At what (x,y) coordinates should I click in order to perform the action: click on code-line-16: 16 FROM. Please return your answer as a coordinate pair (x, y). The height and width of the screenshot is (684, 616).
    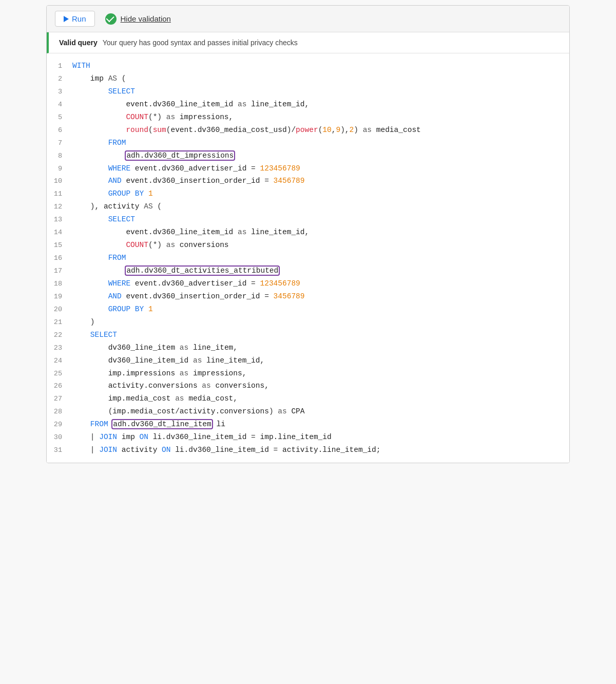
    Looking at the image, I should click on (308, 258).